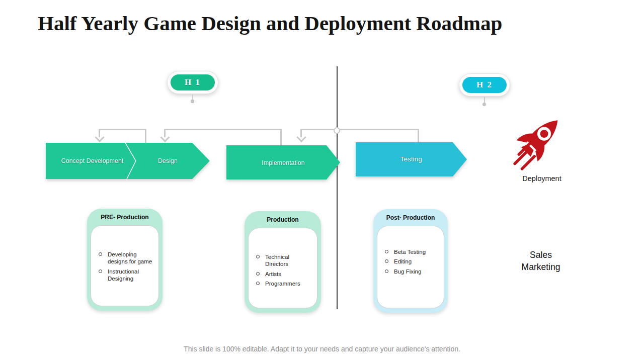 Image resolution: width=644 pixels, height=362 pixels. Describe the element at coordinates (408, 272) in the screenshot. I see `list-item-text: Bug Fixing` at that location.